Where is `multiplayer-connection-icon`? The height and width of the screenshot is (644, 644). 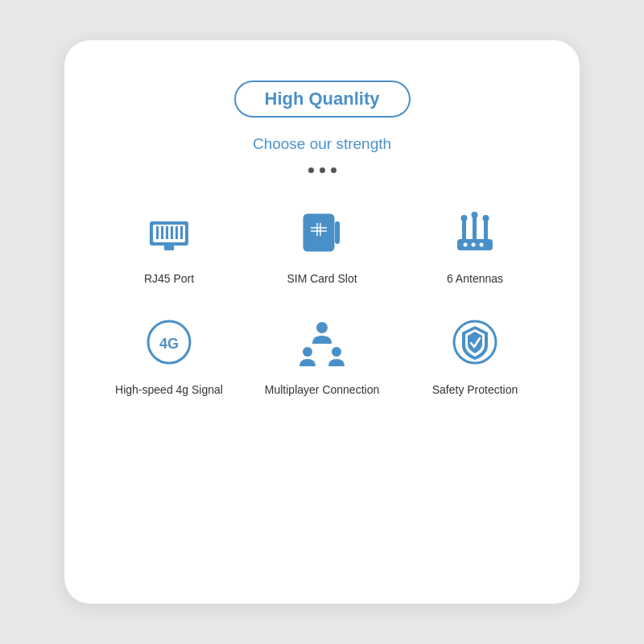 multiplayer-connection-icon is located at coordinates (322, 342).